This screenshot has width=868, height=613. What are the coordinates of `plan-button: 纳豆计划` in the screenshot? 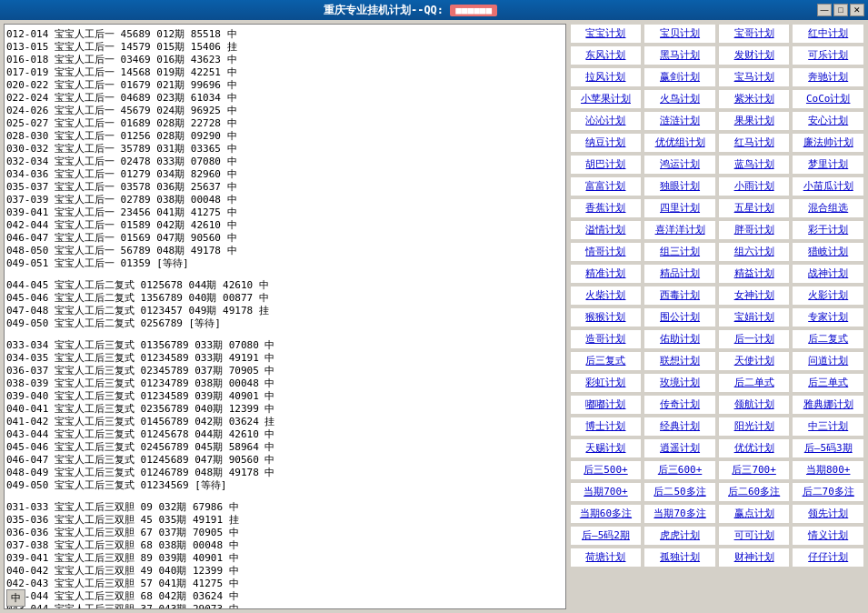 It's located at (606, 143).